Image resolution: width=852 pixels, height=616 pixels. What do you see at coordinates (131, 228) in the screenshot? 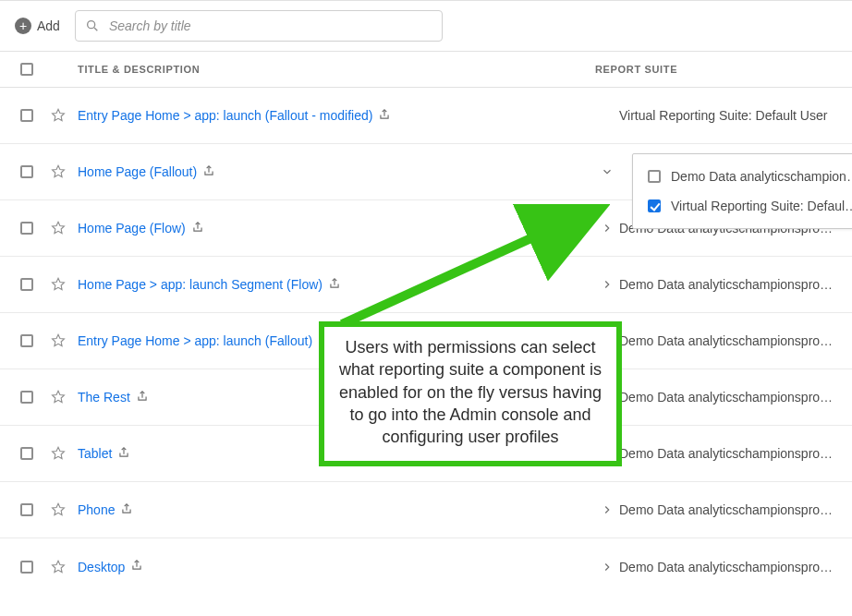
I see `title-link: Home Page (Flow)` at bounding box center [131, 228].